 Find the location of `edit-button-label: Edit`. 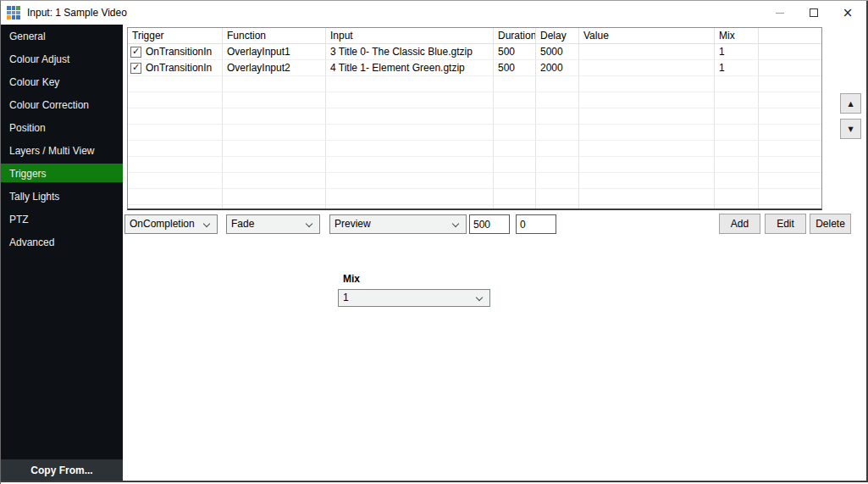

edit-button-label: Edit is located at coordinates (786, 224).